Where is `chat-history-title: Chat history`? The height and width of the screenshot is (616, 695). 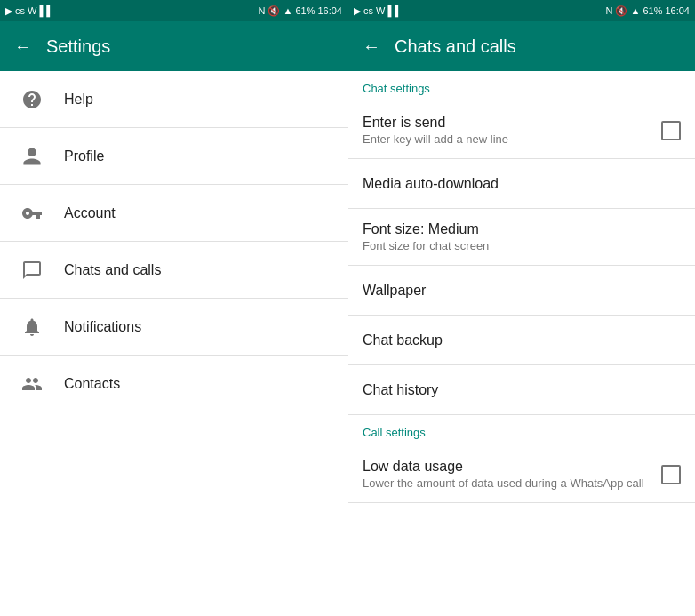
chat-history-title: Chat history is located at coordinates (522, 390).